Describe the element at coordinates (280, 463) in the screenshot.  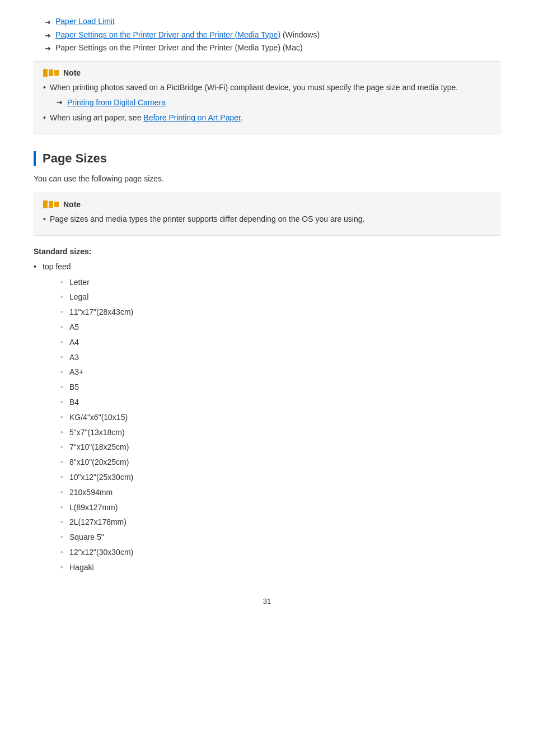
I see `circle-list-item-12: 8"x10"(20x25cm)` at that location.